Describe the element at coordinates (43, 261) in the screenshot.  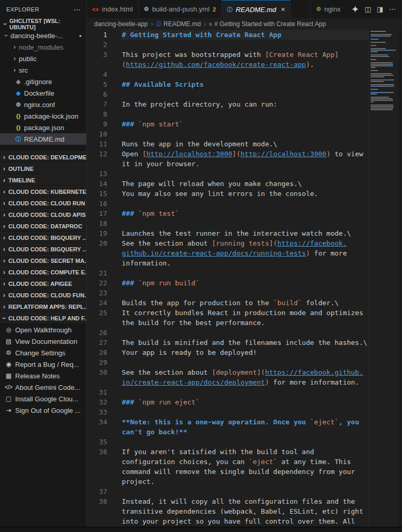
I see `section-cloud-code-secret-ma: ›CLOUD CODE: SECRET MA...` at that location.